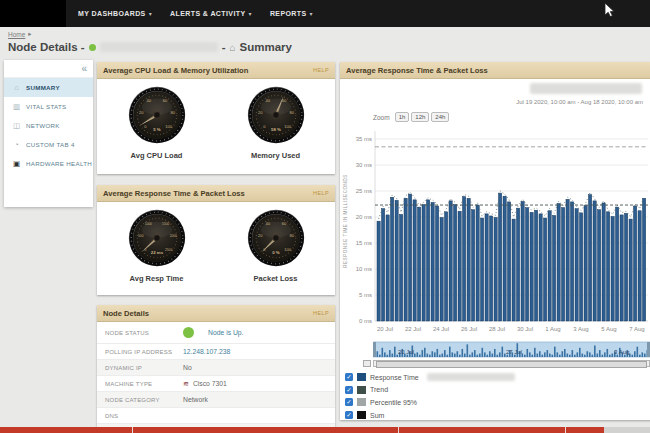 This screenshot has height=433, width=650. Describe the element at coordinates (430, 402) in the screenshot. I see `legend-row-percentile: ✓ Percentile 95%` at that location.